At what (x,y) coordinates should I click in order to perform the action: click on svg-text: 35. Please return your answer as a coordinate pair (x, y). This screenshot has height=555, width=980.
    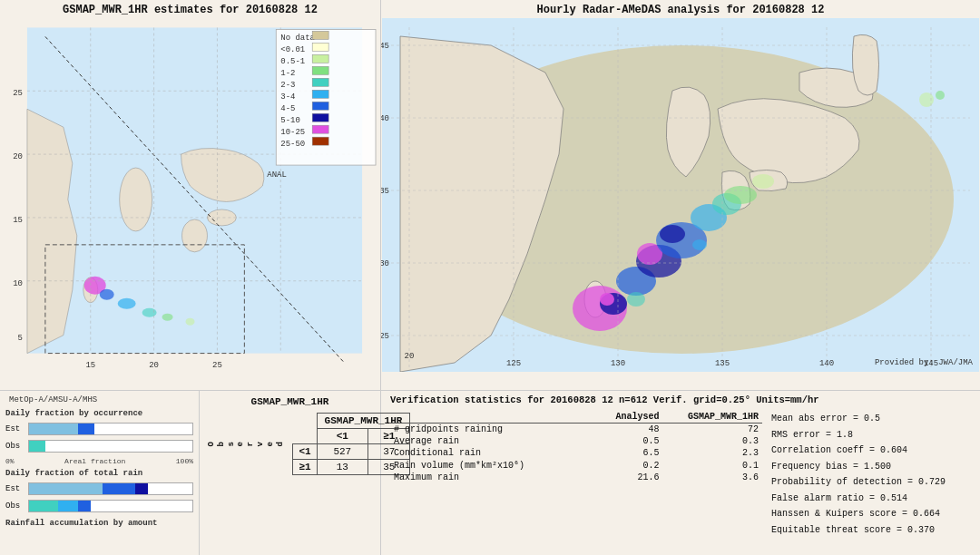
    Looking at the image, I should click on (385, 191).